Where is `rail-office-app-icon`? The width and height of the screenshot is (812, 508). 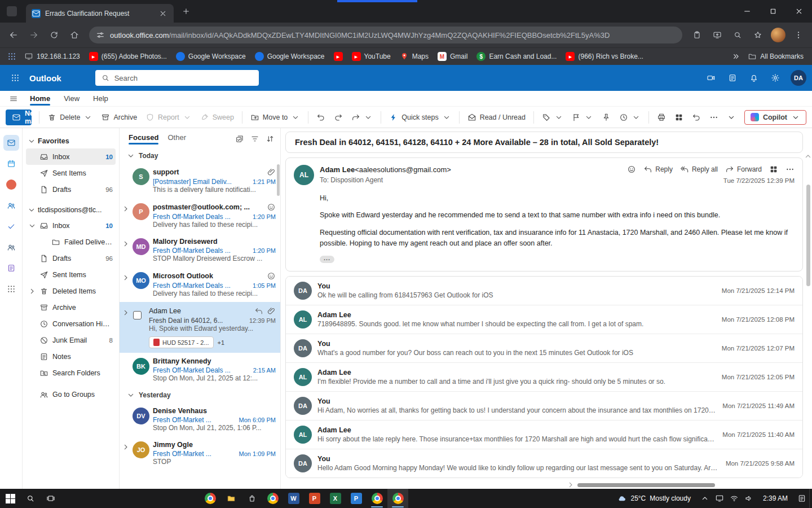 rail-office-app-icon is located at coordinates (11, 185).